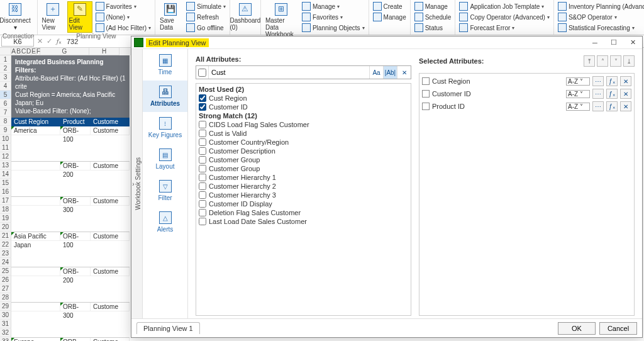 The height and width of the screenshot is (341, 644). I want to click on dashboard-button: ⚠ Dashboard (0), so click(245, 17).